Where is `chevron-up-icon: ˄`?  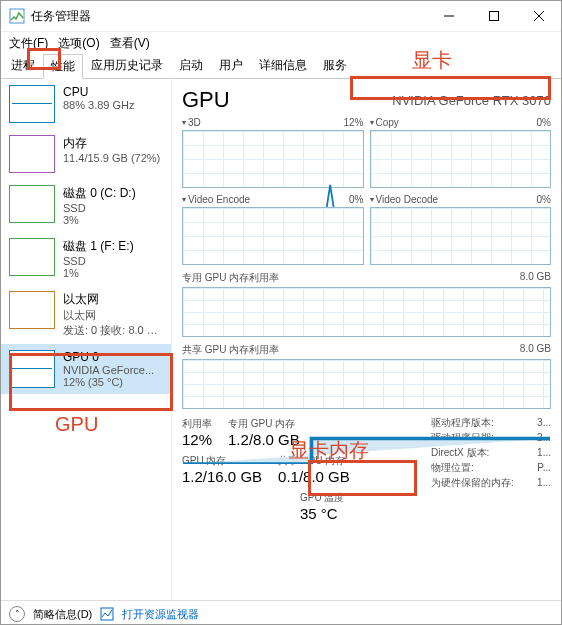
chevron-up-icon: ˄ is located at coordinates (18, 614).